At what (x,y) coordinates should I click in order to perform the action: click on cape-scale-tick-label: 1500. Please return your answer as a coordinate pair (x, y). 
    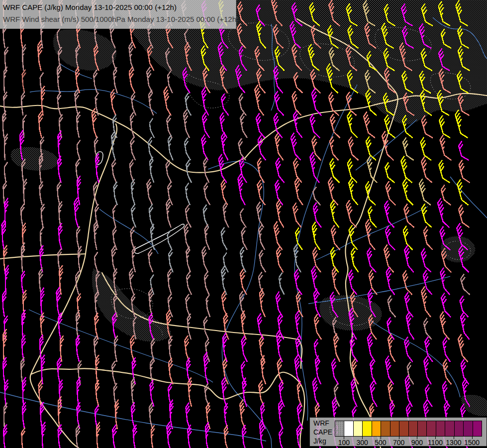
    Looking at the image, I should click on (472, 443).